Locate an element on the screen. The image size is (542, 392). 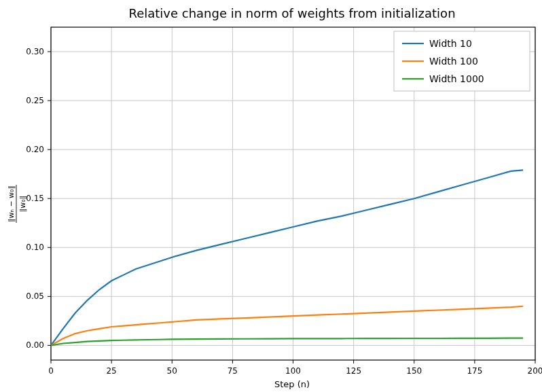
svg-text: ‖w₀‖ is located at coordinates (23, 204).